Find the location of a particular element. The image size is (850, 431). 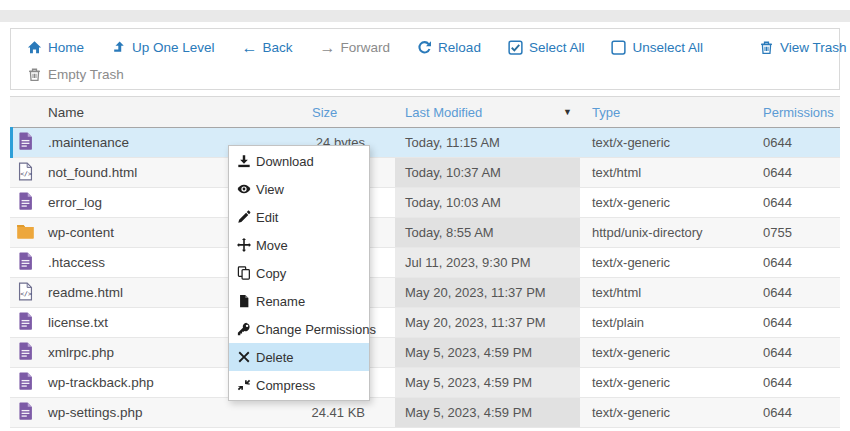

context-menu: DownloadViewEditMoveCopyRenameChange Per… is located at coordinates (299, 273).